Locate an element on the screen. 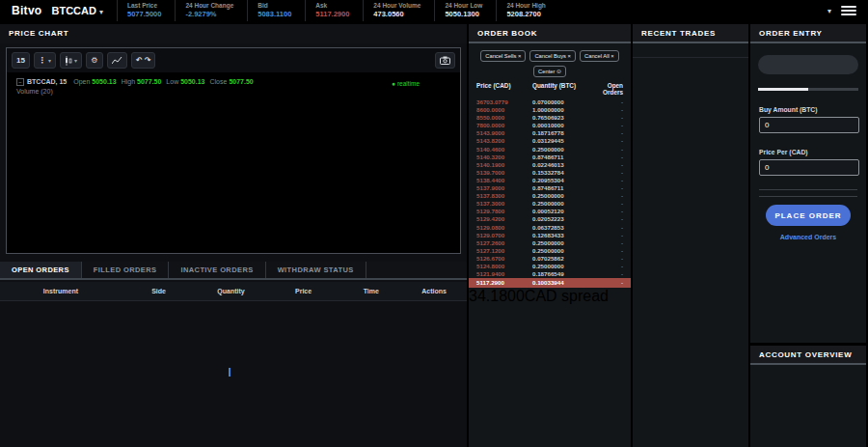 This screenshot has height=447, width=868. order-book-row: 5129.78000.00052120- is located at coordinates (550, 211).